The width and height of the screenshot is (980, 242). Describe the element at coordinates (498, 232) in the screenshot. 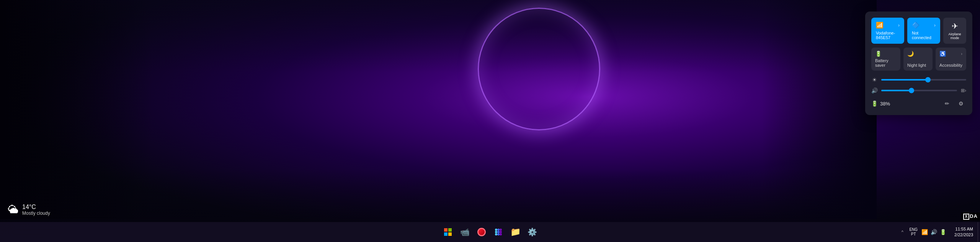

I see `lattice-taskbar-icon` at that location.